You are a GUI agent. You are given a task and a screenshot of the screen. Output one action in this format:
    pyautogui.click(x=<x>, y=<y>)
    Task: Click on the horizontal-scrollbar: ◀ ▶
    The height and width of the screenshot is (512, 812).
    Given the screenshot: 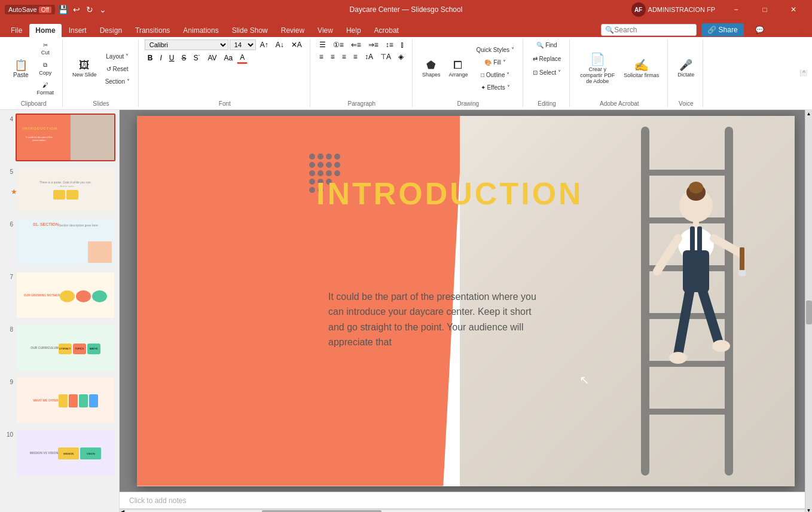 What is the action you would take?
    pyautogui.click(x=466, y=510)
    